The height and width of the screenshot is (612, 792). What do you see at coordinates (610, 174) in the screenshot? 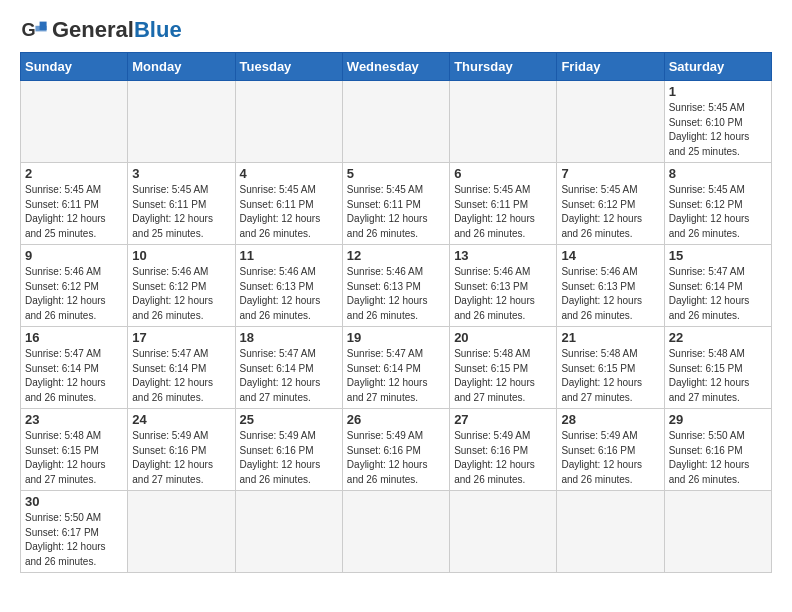
I see `day-number: 7` at bounding box center [610, 174].